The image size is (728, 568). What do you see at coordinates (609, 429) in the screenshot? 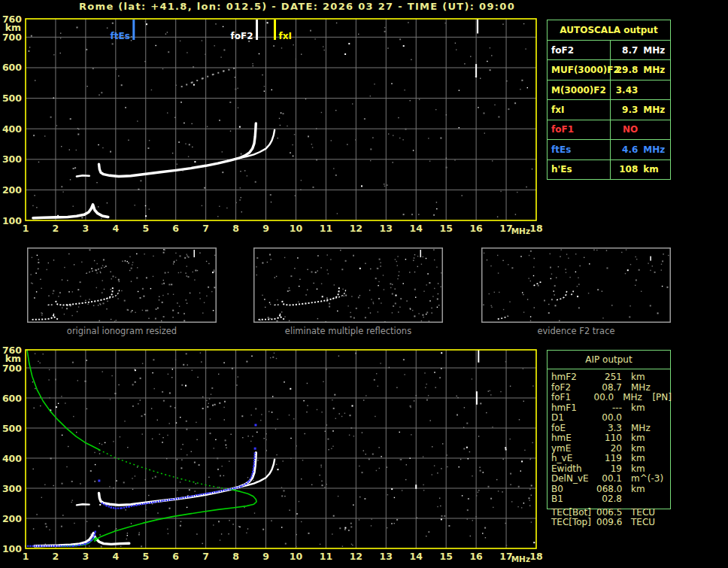
I see `aip-row-foe: foE3.3MHz` at bounding box center [609, 429].